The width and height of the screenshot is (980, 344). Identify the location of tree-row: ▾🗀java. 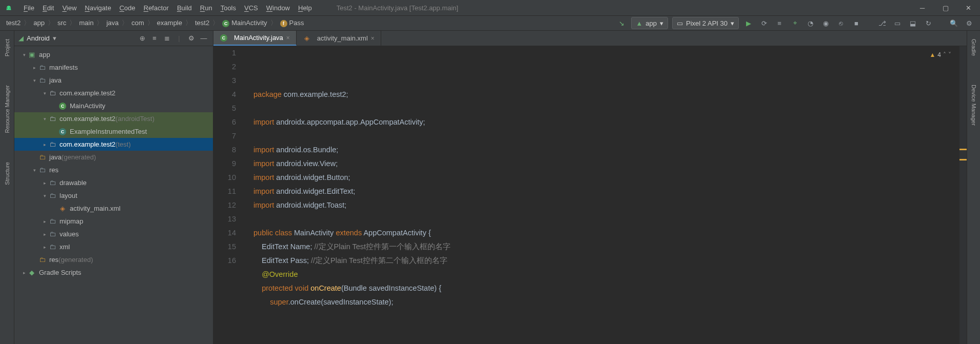
(114, 80).